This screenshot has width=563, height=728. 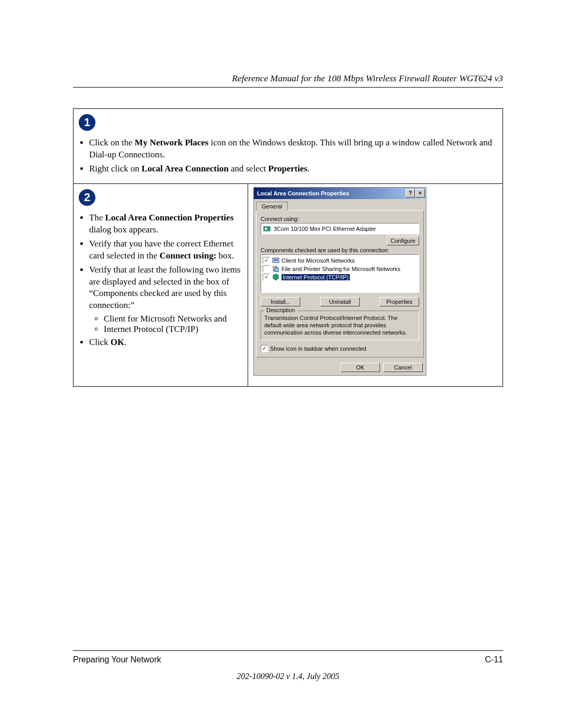 What do you see at coordinates (170, 324) in the screenshot?
I see `step2-sublist: Client for Microsoft Networks and Intern…` at bounding box center [170, 324].